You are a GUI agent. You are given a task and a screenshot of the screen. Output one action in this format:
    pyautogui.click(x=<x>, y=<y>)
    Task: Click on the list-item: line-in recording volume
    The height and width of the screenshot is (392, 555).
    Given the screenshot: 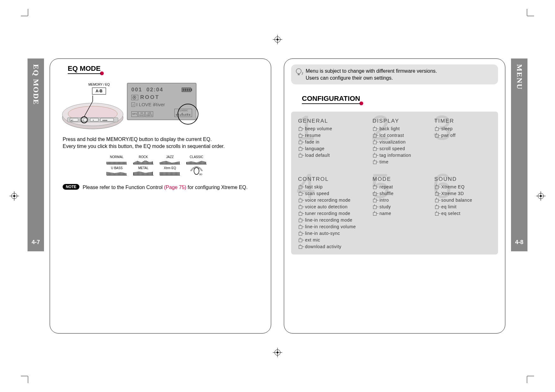 What is the action you would take?
    pyautogui.click(x=334, y=227)
    